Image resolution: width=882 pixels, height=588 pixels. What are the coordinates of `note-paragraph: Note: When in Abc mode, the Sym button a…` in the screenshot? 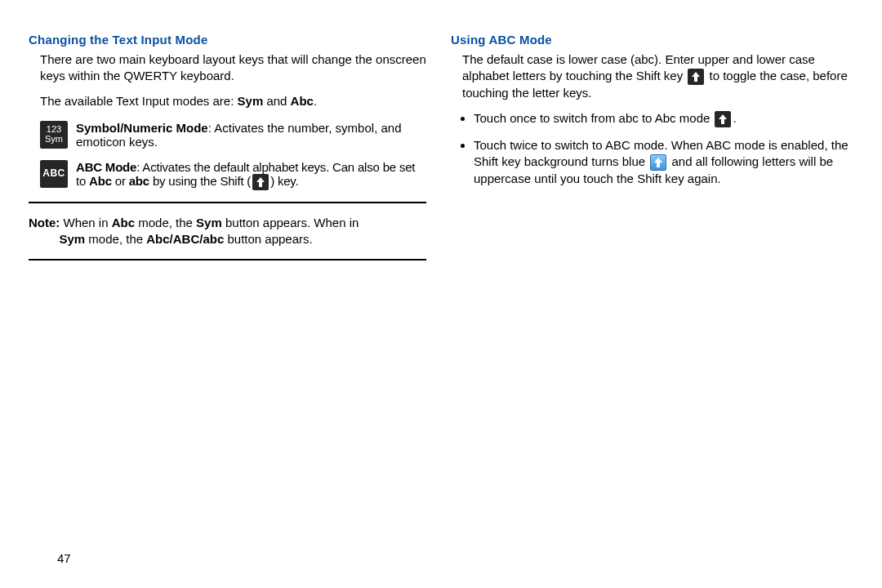 It's located at (227, 232).